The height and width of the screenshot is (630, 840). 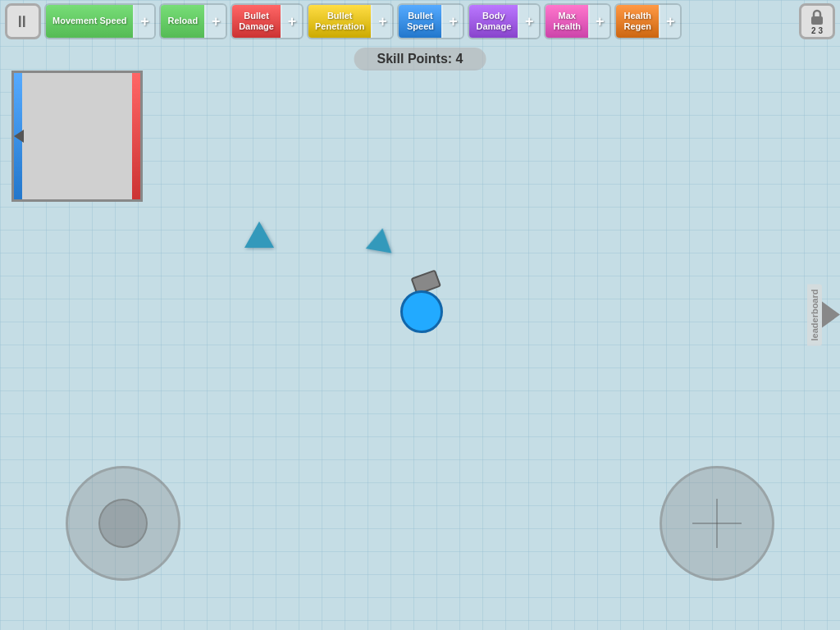 What do you see at coordinates (136, 136) in the screenshot?
I see `minimap-right-bar` at bounding box center [136, 136].